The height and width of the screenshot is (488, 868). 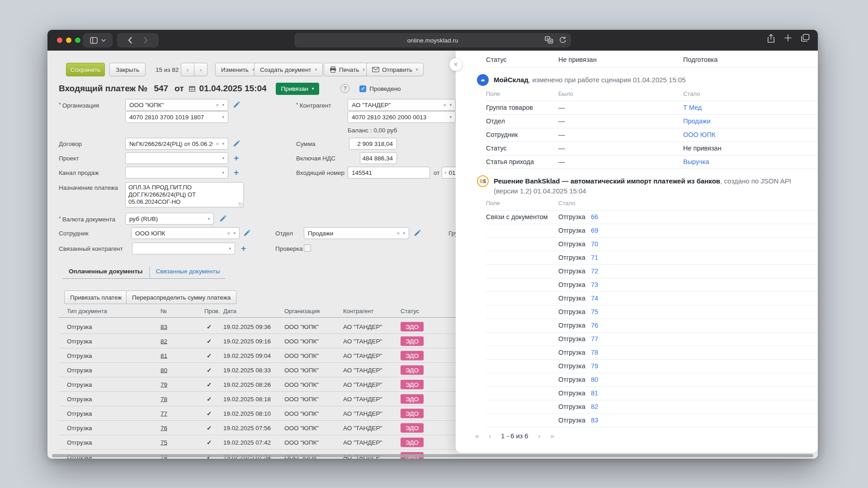 What do you see at coordinates (164, 355) in the screenshot?
I see `doc-number-link: 81` at bounding box center [164, 355].